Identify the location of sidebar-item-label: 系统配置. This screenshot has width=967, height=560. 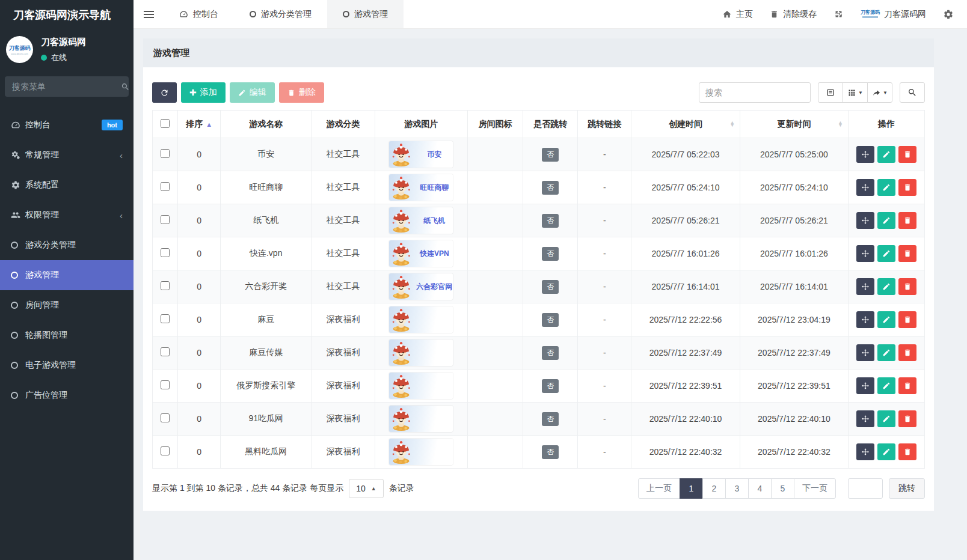
(42, 185).